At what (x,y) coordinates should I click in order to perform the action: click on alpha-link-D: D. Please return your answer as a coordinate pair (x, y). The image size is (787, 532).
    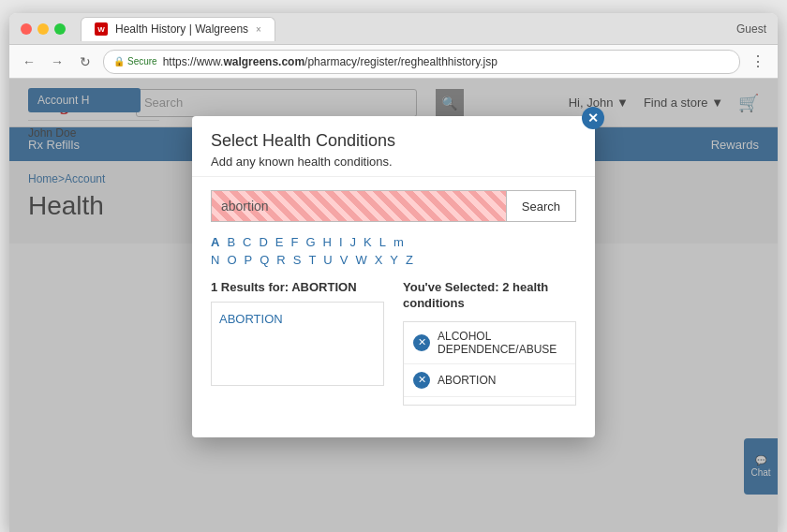
    Looking at the image, I should click on (262, 242).